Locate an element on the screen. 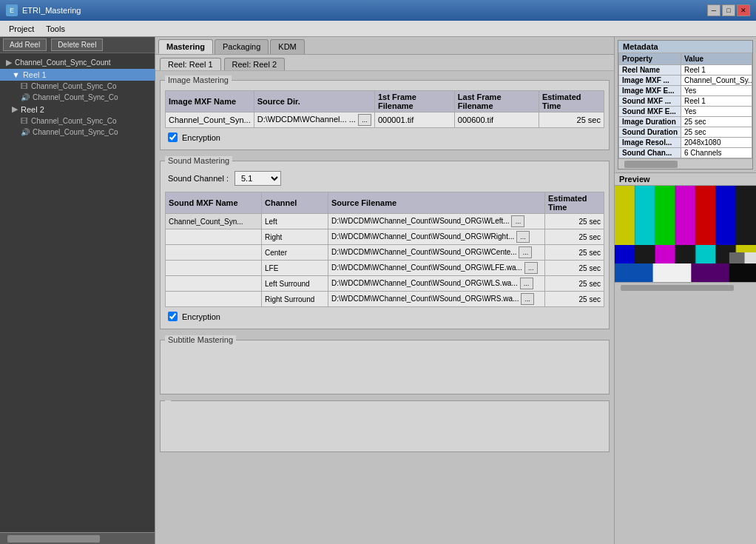 Image resolution: width=756 pixels, height=544 pixels. sound-channel-cell: Center is located at coordinates (295, 253).